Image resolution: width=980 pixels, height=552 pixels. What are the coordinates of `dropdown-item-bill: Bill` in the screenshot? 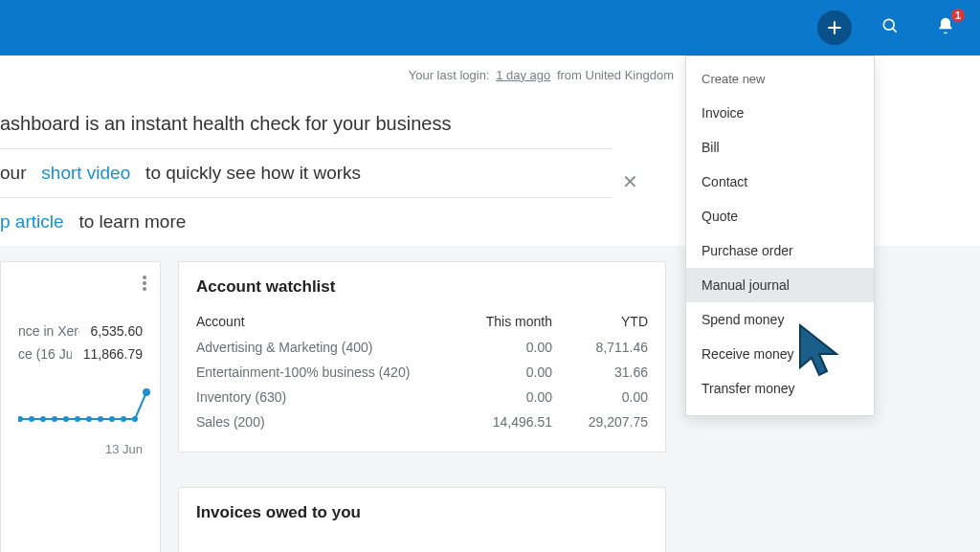 It's located at (780, 147).